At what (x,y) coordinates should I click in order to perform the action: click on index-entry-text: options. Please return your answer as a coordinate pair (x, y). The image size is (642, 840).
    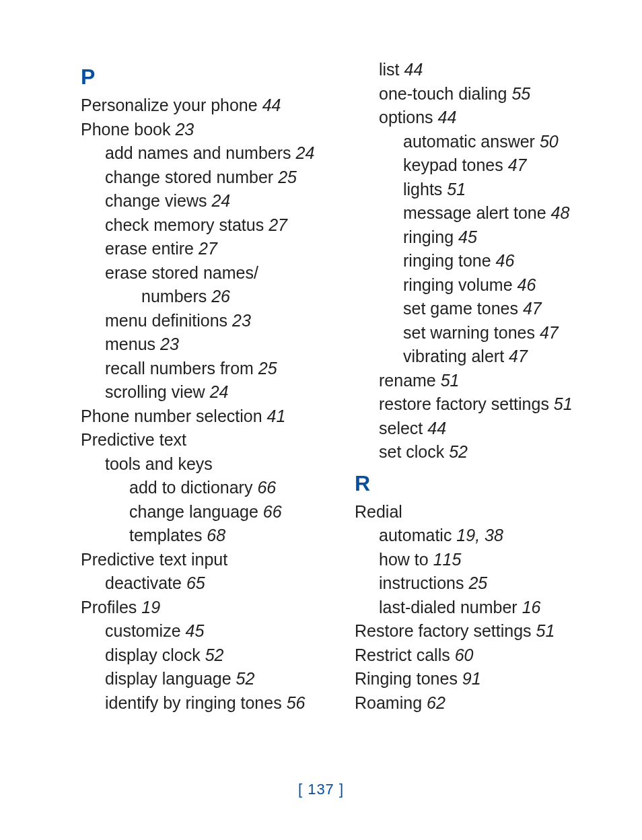
    Looking at the image, I should click on (406, 117).